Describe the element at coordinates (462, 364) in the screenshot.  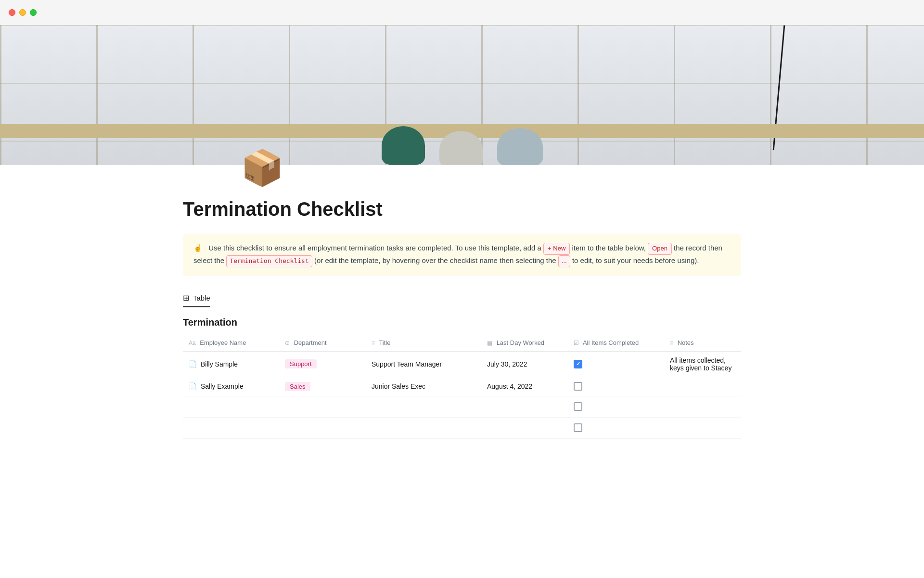
I see `table-row: 📄Billy SampleSupportSupport Team Manager…` at that location.